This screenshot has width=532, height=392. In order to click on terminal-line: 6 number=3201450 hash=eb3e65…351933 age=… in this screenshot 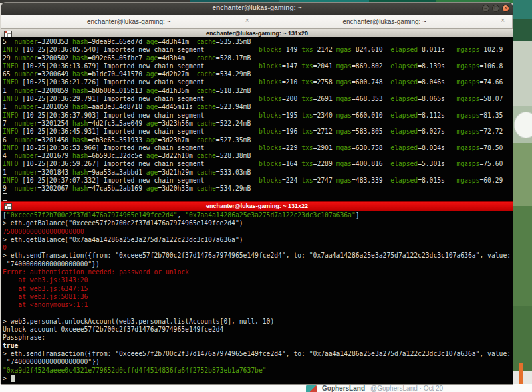, I will do `click(258, 140)`.